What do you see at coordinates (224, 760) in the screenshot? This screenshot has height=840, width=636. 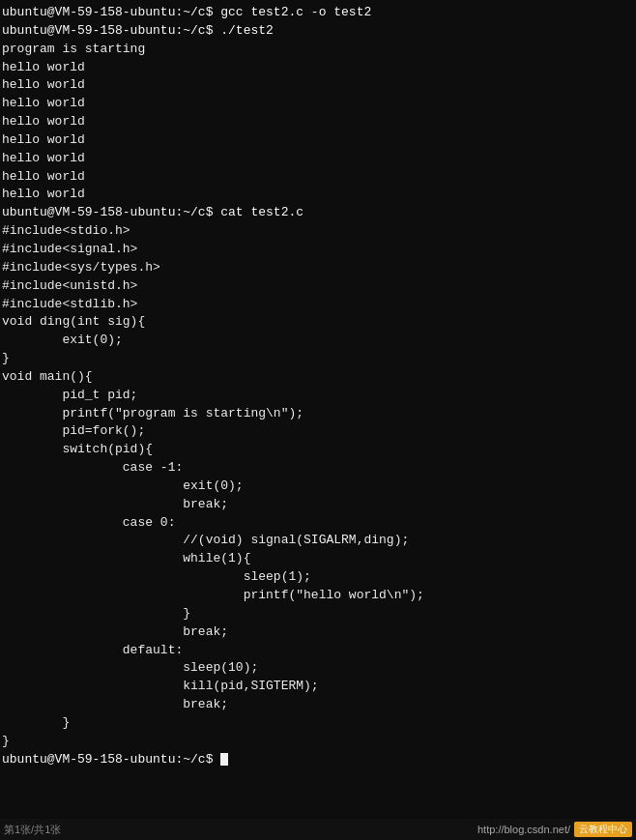 I see `terminal-cursor` at bounding box center [224, 760].